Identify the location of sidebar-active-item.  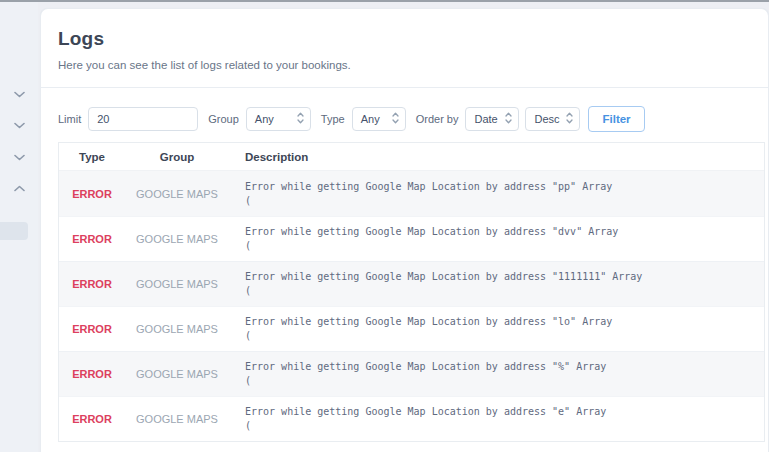
(14, 231).